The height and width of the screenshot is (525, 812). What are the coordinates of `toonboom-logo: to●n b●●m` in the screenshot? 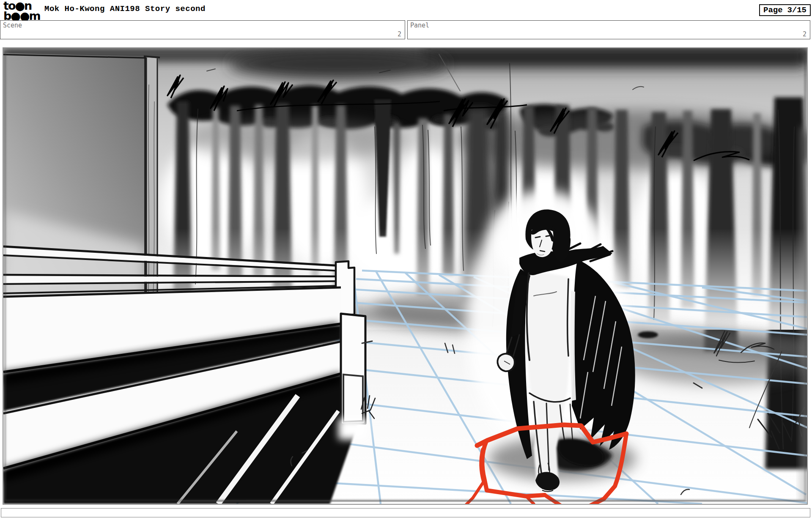 It's located at (24, 11).